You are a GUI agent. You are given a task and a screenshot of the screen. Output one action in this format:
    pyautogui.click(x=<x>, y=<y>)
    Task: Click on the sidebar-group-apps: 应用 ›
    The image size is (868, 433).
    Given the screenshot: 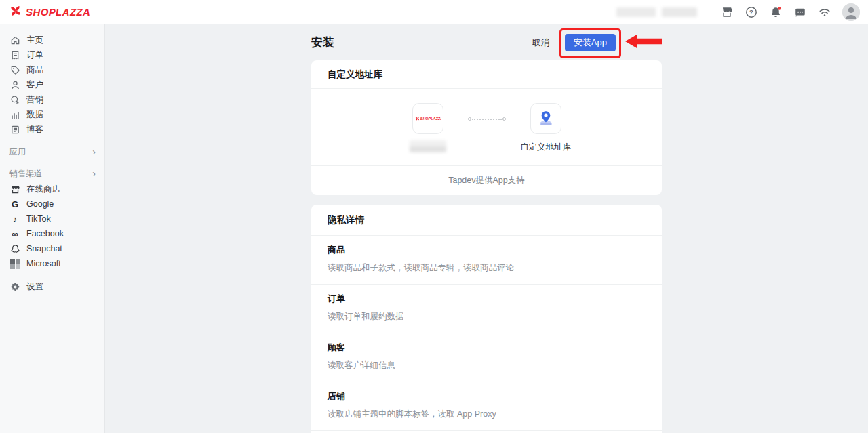 What is the action you would take?
    pyautogui.click(x=52, y=152)
    